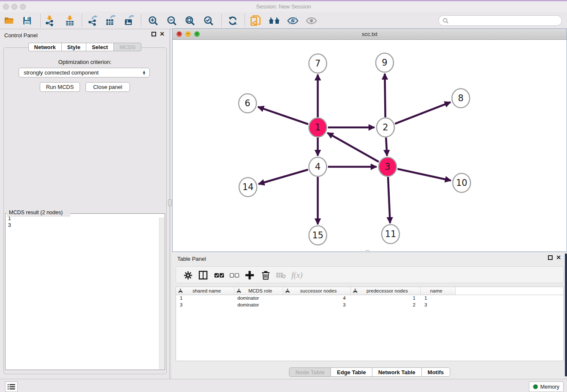 The image size is (567, 392). What do you see at coordinates (317, 298) in the screenshot?
I see `cell-successor-nodes: 4` at bounding box center [317, 298].